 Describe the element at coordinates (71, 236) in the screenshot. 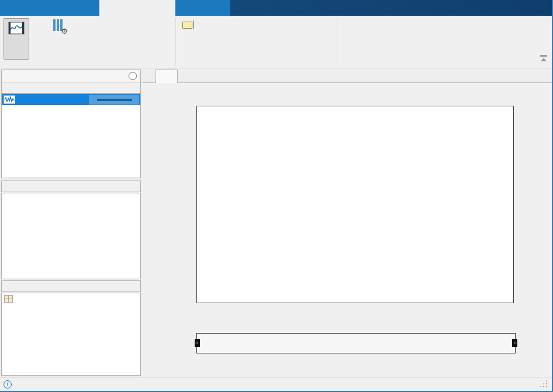

I see `feature-tables-list` at that location.